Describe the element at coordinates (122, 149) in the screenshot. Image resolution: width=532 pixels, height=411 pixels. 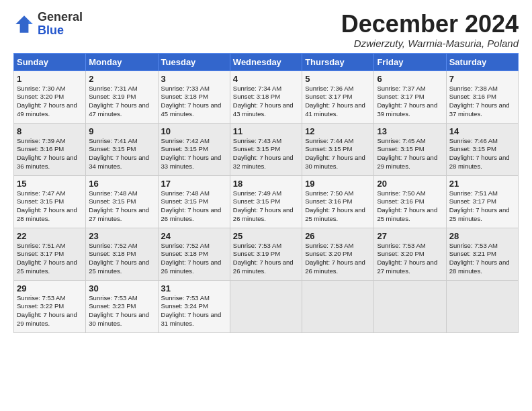
I see `table-row: 9Sunrise: 7:41 AMSunset: 3:15 PMDaylight…` at that location.